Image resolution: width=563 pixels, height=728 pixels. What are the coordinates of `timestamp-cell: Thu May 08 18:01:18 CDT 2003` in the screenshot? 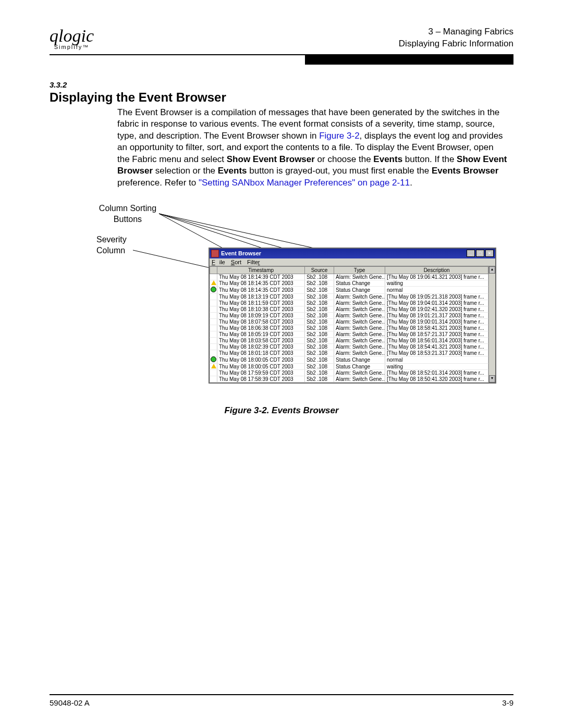 It's located at (261, 353).